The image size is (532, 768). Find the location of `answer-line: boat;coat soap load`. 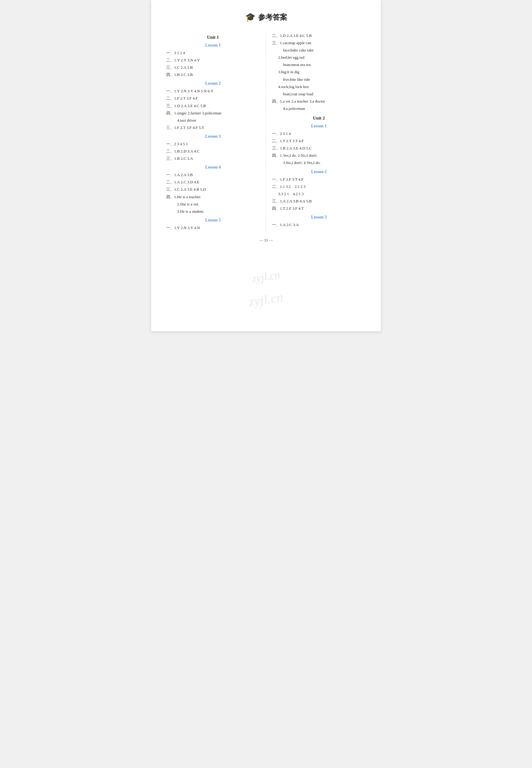

answer-line: boat;coat soap load is located at coordinates (319, 94).